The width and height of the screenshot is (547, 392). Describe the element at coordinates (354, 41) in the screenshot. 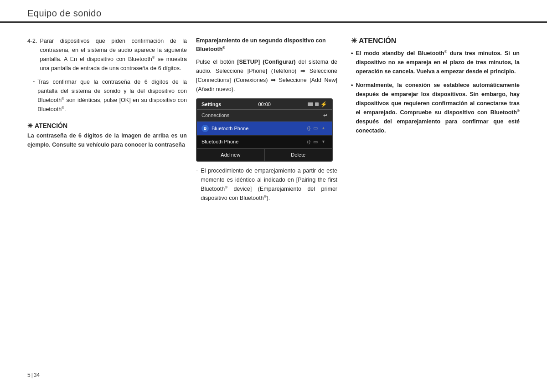

I see `asterisk-right-icon: ✳` at that location.